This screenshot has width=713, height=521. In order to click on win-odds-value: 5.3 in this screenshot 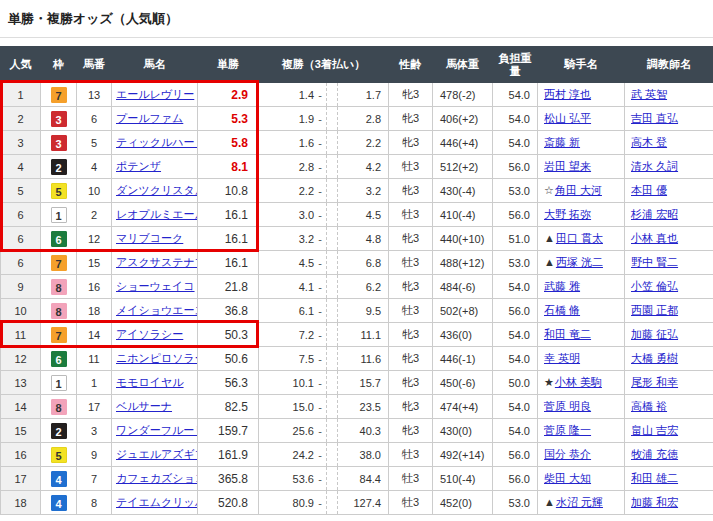, I will do `click(240, 119)`.